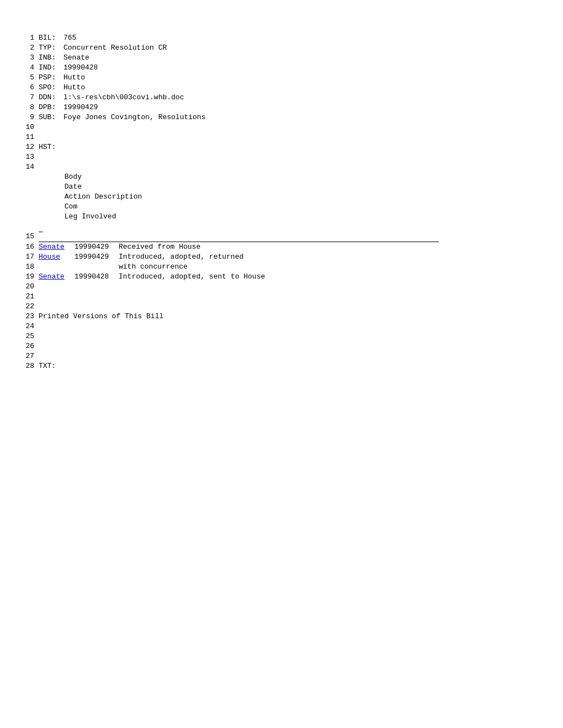 The height and width of the screenshot is (728, 563). I want to click on line-24: 24, so click(282, 326).